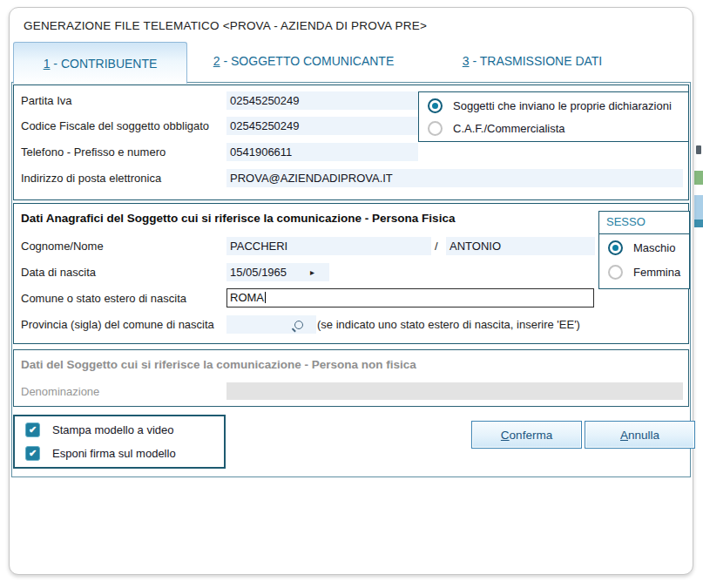 The width and height of the screenshot is (703, 588). What do you see at coordinates (531, 436) in the screenshot?
I see `button-label: onferma` at bounding box center [531, 436].